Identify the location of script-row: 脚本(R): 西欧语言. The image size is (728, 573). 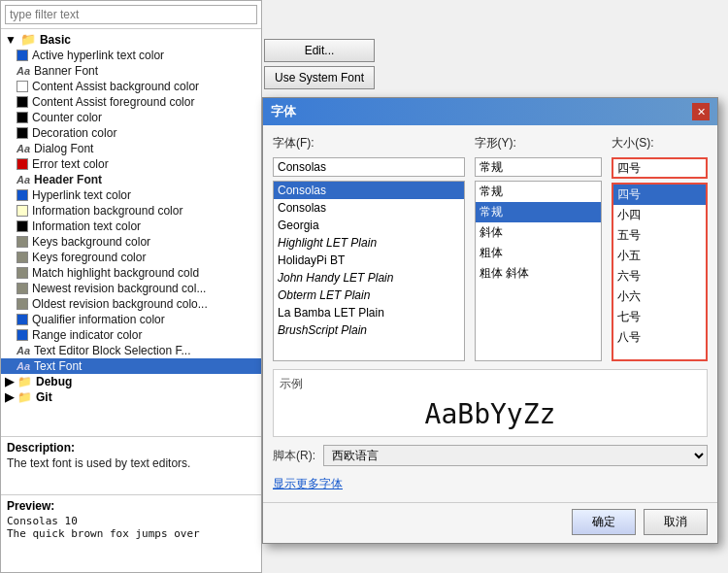
(490, 455).